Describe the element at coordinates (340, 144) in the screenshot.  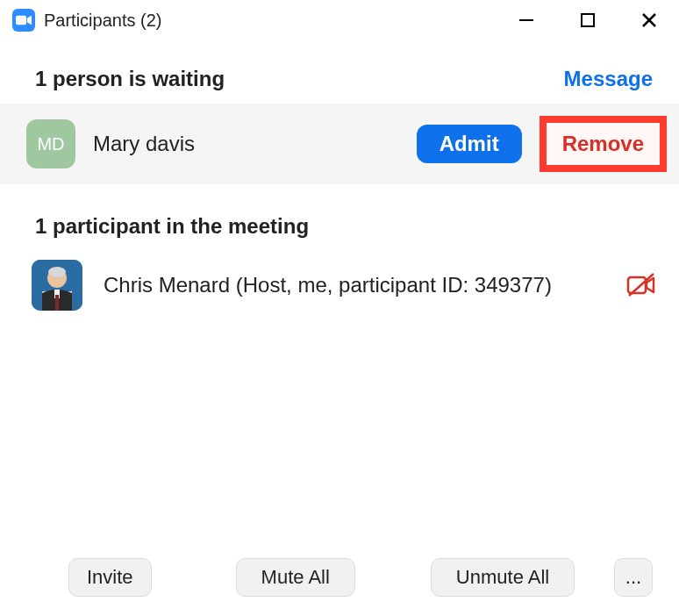
I see `waiting-participant-row: MD Mary davis Admit Remove` at that location.